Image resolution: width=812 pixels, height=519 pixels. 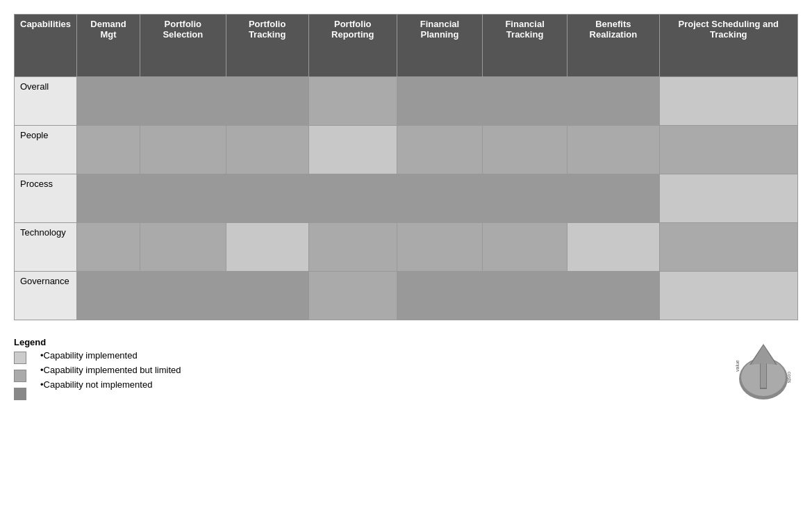 I want to click on header-benefits-realization: Benefits Realization, so click(x=613, y=46).